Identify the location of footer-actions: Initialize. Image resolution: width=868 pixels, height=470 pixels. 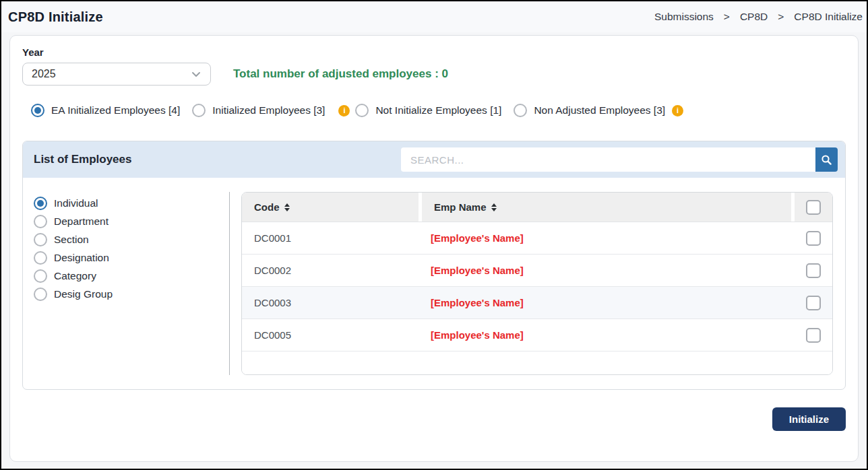
(434, 419).